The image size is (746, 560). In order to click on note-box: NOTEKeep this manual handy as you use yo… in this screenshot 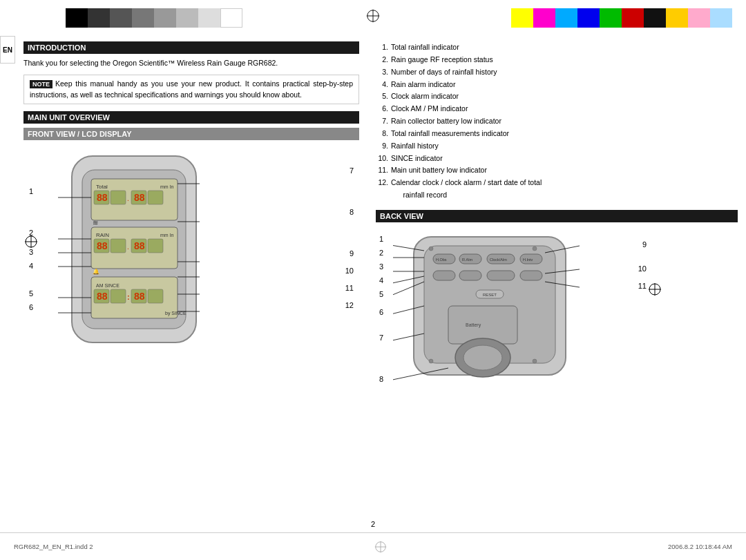, I will do `click(191, 90)`.